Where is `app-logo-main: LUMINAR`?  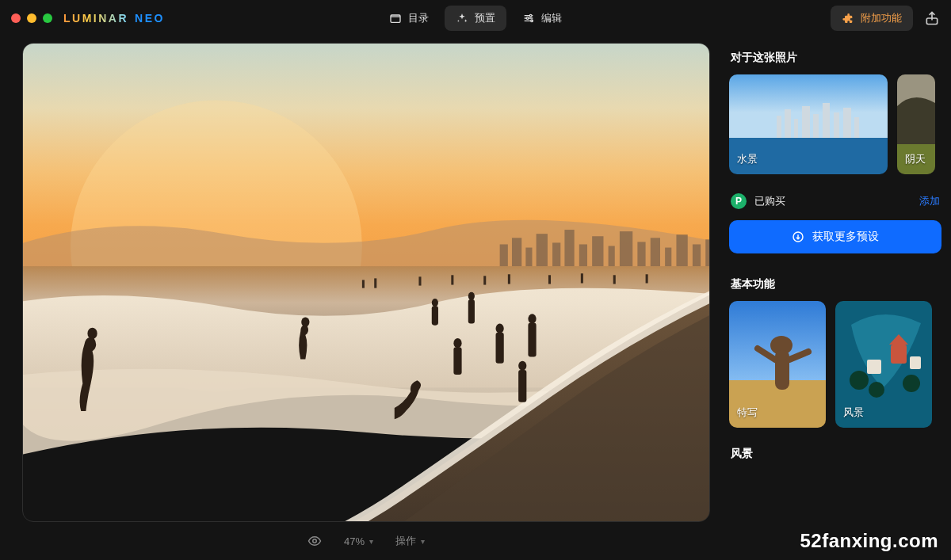 app-logo-main: LUMINAR is located at coordinates (96, 18).